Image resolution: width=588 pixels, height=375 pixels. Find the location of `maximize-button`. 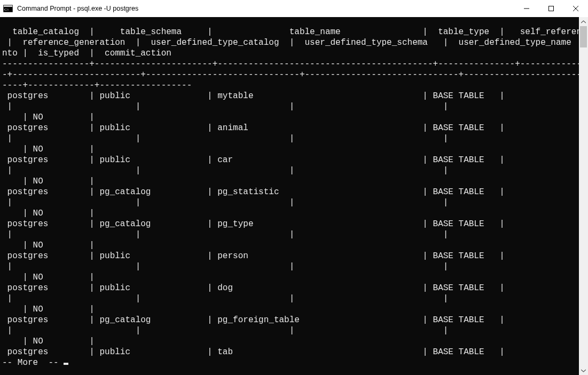

maximize-button is located at coordinates (551, 9).